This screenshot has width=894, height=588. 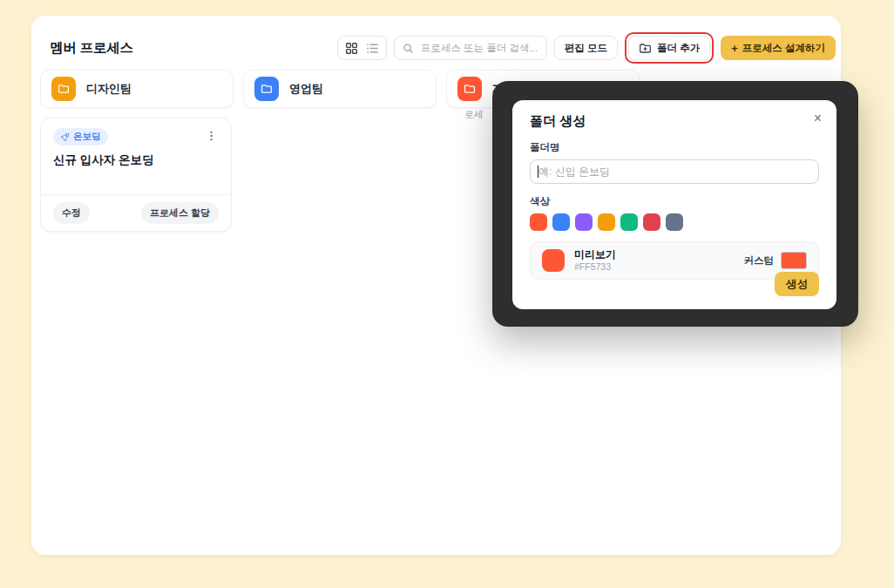 I want to click on custom-color-label: 커스텀, so click(x=760, y=261).